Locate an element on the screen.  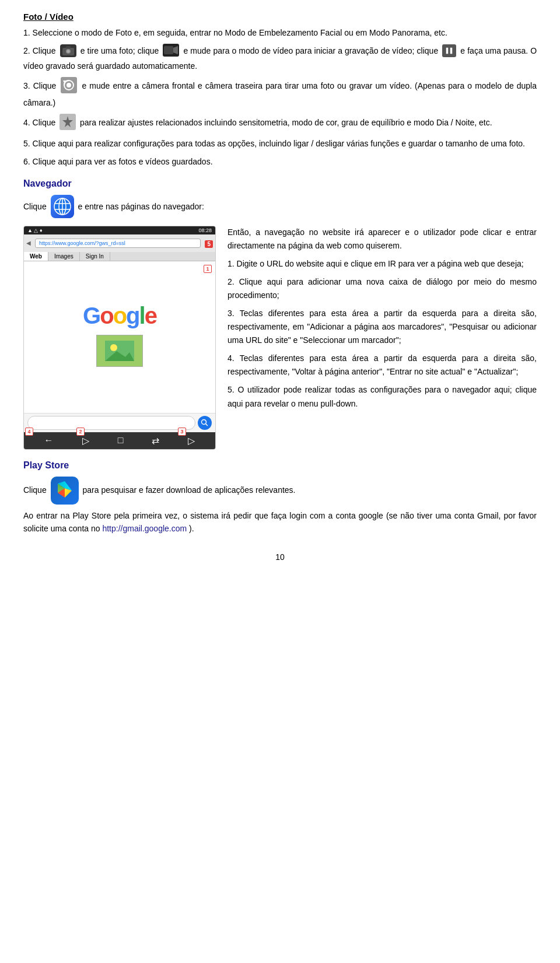
video-record-icon is located at coordinates (171, 51).